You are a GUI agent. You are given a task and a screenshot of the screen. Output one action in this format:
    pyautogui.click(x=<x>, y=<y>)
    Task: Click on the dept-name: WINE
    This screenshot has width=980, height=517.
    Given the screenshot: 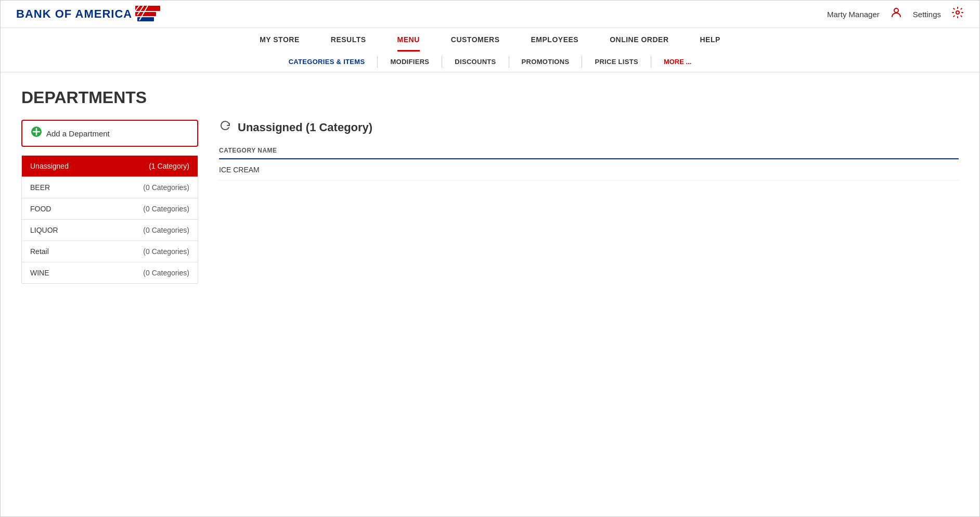 What is the action you would take?
    pyautogui.click(x=40, y=273)
    